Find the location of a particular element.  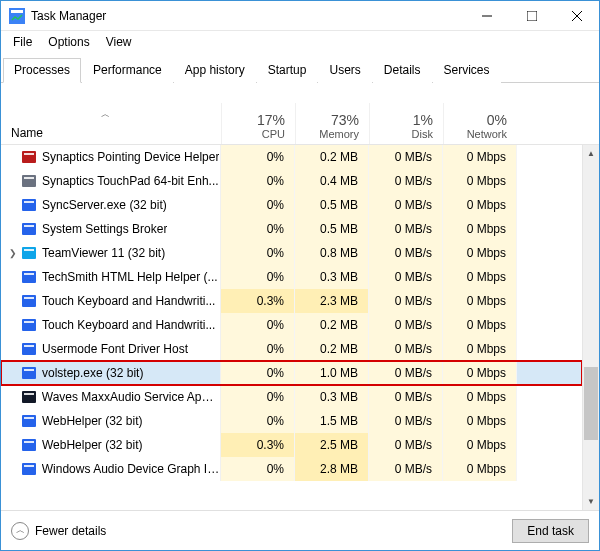

table-row: Usermode Font Driver Host0%0.2 MB0 MB/s0… is located at coordinates (292, 349).